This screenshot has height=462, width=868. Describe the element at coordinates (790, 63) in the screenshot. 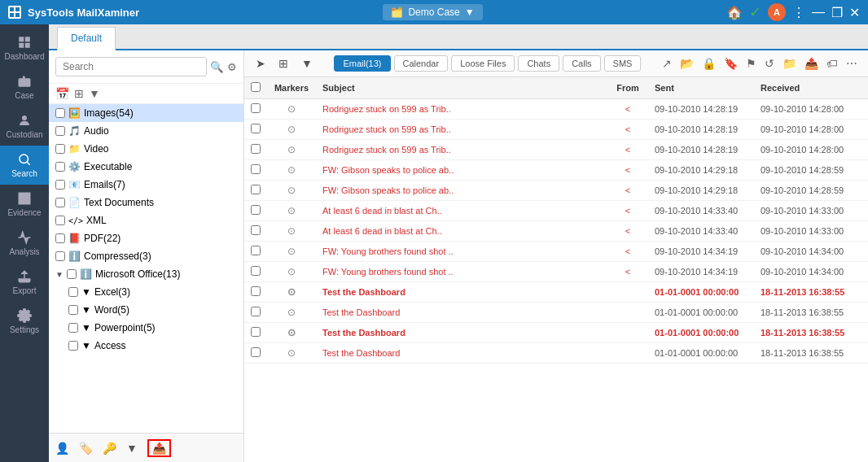

I see `action-open-folder-icon: 📁` at that location.